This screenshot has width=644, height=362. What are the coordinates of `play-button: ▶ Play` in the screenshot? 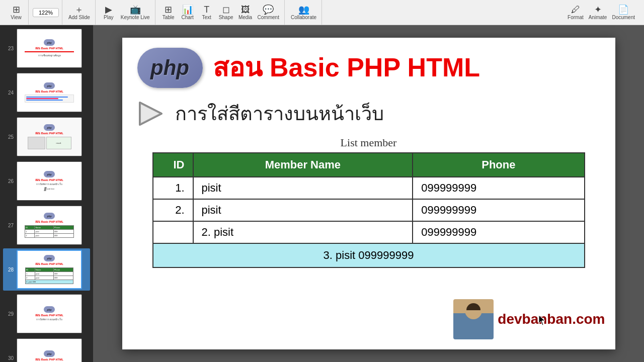 It's located at (109, 13).